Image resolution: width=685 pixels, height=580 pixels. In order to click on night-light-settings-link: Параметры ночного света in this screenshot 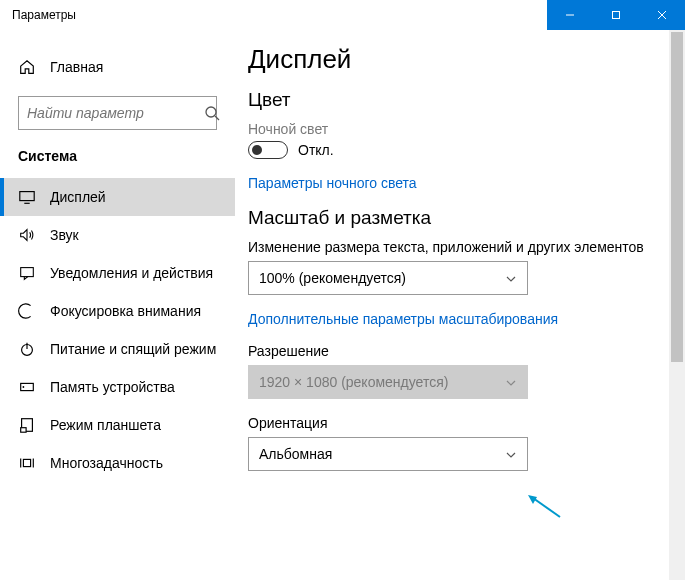, I will do `click(452, 183)`.